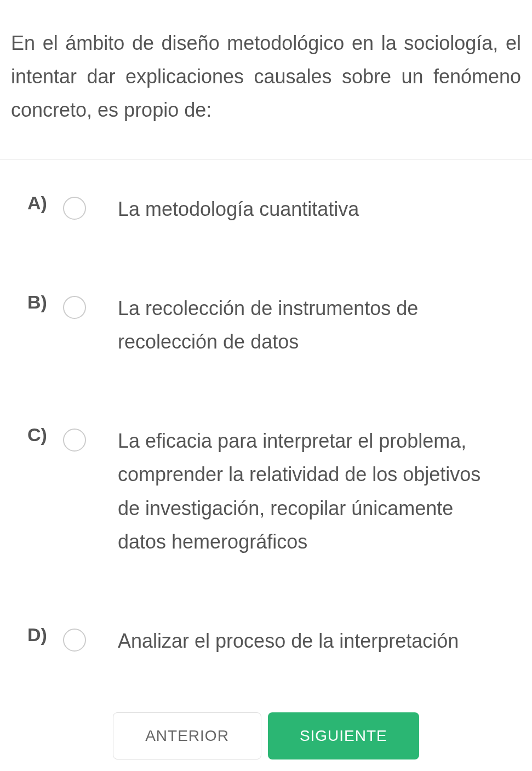 This screenshot has width=532, height=771. What do you see at coordinates (187, 736) in the screenshot?
I see `previous-button: ANTERIOR` at bounding box center [187, 736].